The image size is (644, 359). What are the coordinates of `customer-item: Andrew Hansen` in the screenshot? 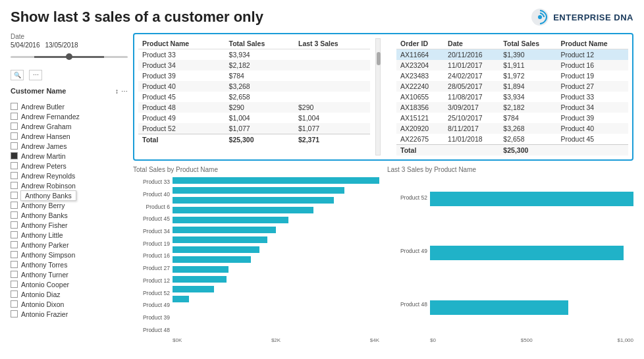 It's located at (69, 136).